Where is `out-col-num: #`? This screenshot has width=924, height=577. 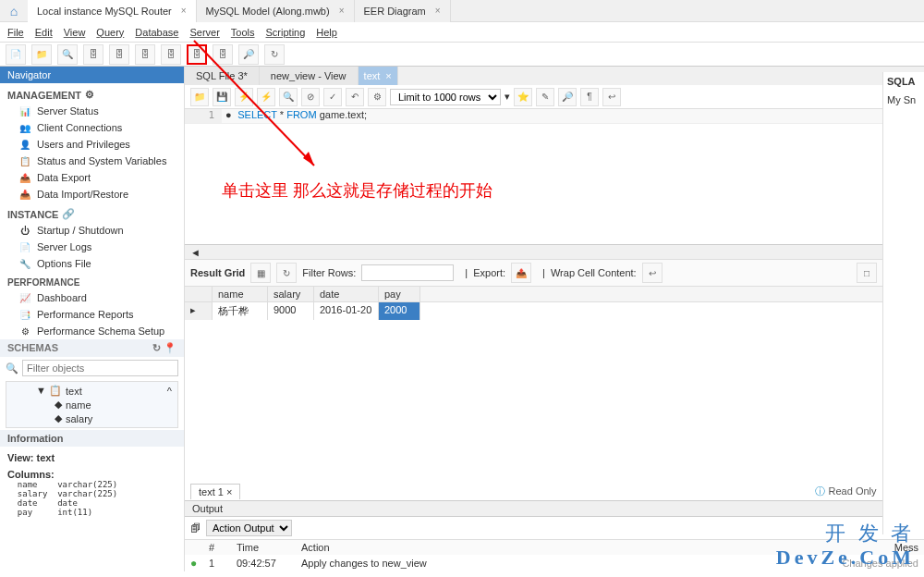 out-col-num: # is located at coordinates (223, 547).